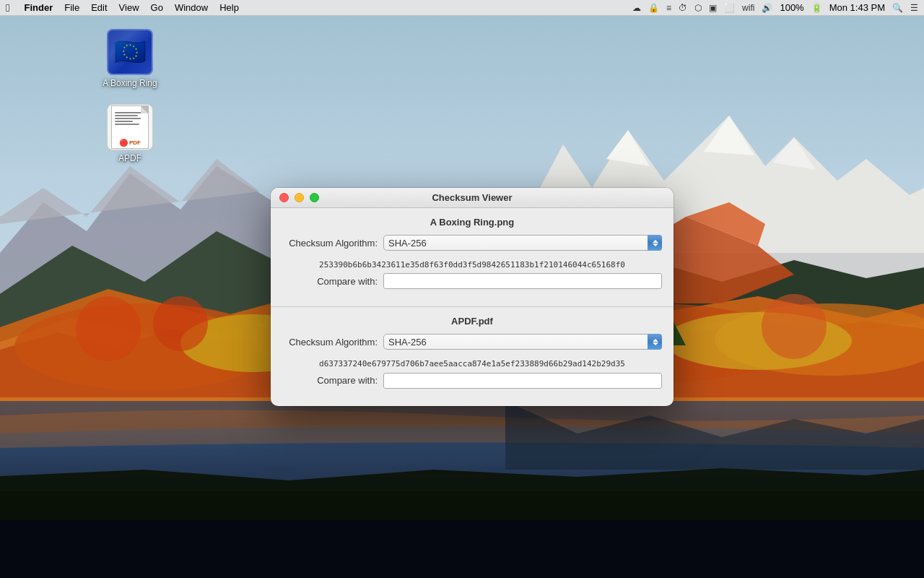 This screenshot has height=578, width=924. What do you see at coordinates (472, 321) in the screenshot?
I see `file-name-apdf: APDF.pdf` at bounding box center [472, 321].